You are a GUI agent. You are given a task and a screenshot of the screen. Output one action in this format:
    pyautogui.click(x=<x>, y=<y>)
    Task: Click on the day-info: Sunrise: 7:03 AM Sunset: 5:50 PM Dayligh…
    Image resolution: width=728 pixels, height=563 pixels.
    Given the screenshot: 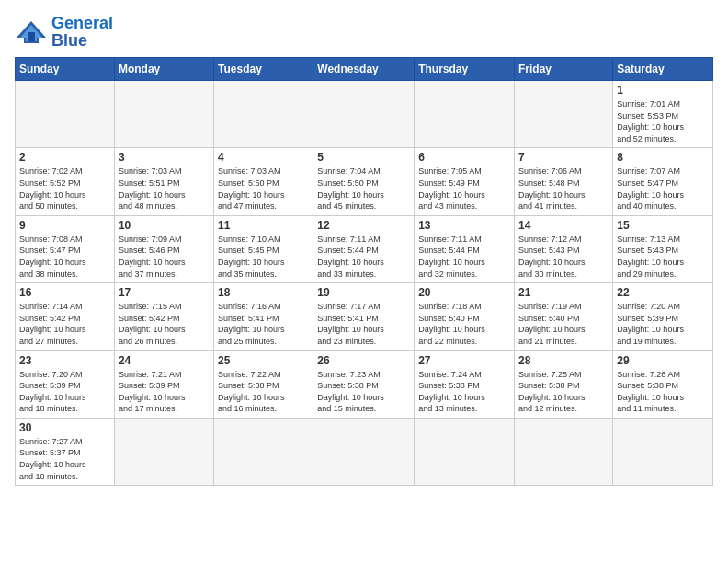 What is the action you would take?
    pyautogui.click(x=263, y=189)
    